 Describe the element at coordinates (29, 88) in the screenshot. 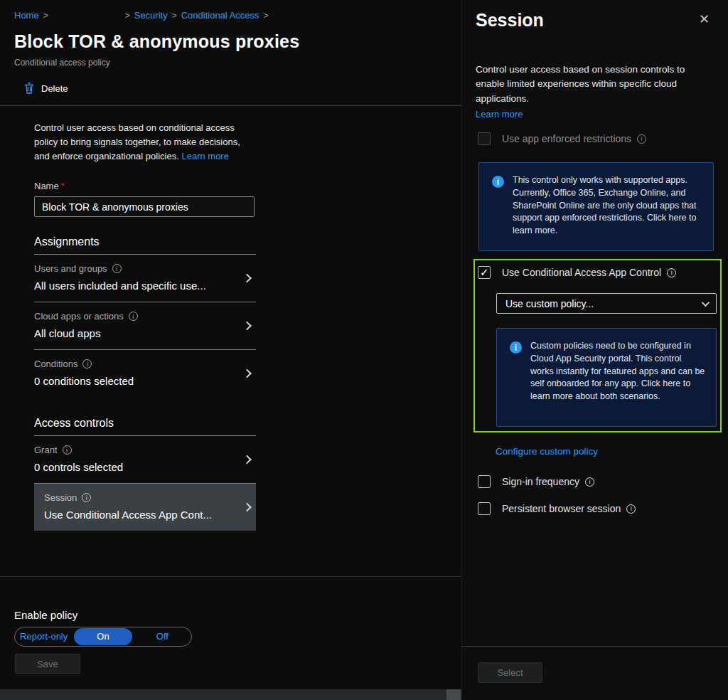

I see `trash-icon` at that location.